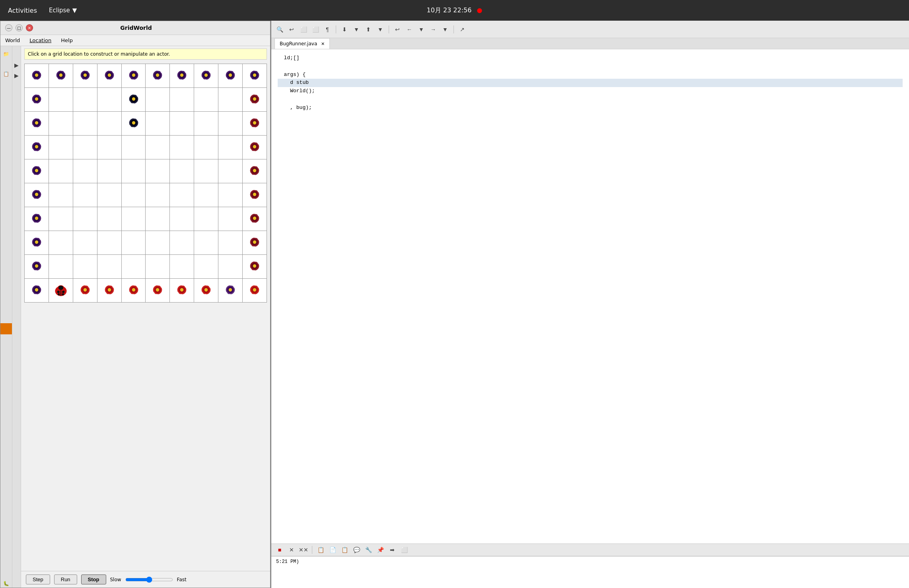 This screenshot has height=588, width=909. What do you see at coordinates (345, 550) in the screenshot?
I see `console-btn-6: 📋` at bounding box center [345, 550].